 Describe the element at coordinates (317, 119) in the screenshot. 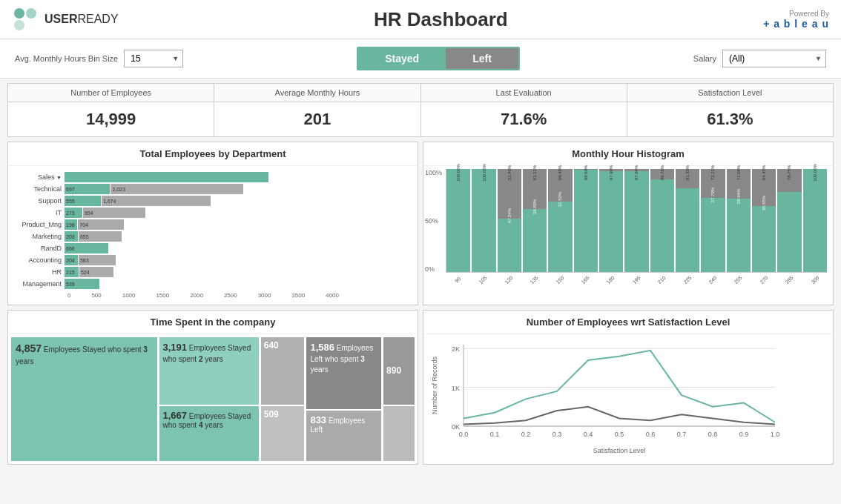

I see `kpi-hours-value: 201` at that location.